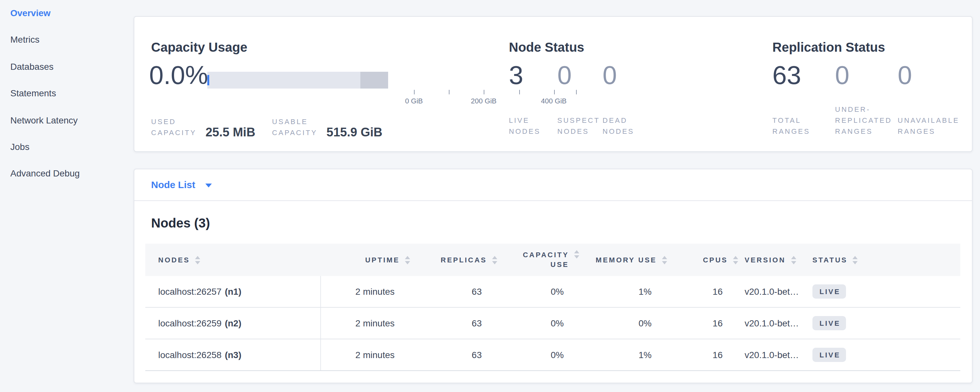 The width and height of the screenshot is (980, 392). I want to click on column-header-replicas: REPLICAS, so click(460, 260).